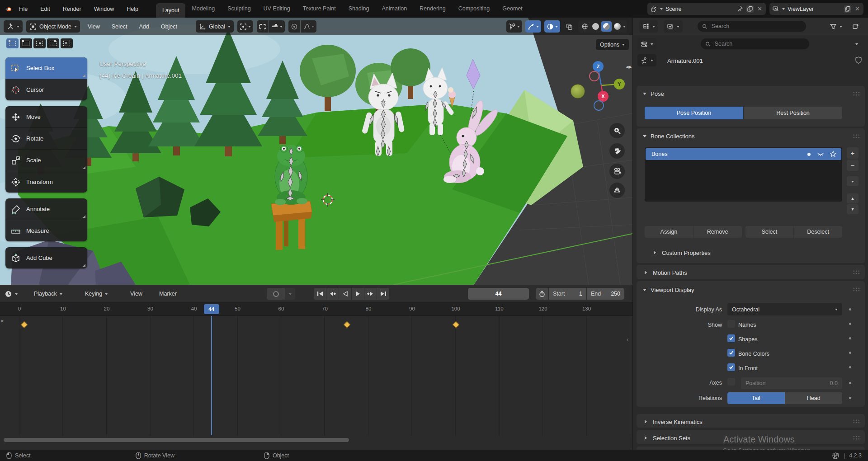 The image size is (868, 461). What do you see at coordinates (617, 151) in the screenshot?
I see `pan-view-button` at bounding box center [617, 151].